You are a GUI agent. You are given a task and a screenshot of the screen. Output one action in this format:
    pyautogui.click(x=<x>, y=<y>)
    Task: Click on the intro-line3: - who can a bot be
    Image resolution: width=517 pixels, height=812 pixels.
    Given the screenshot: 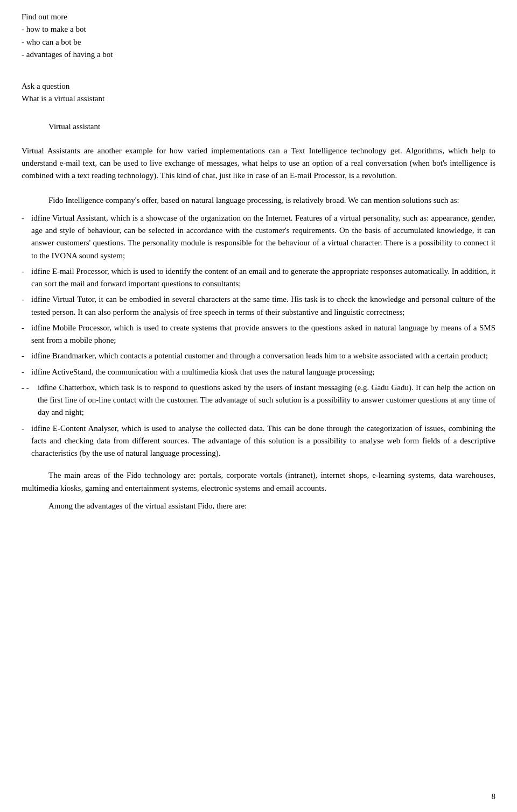 What is the action you would take?
    pyautogui.click(x=258, y=42)
    